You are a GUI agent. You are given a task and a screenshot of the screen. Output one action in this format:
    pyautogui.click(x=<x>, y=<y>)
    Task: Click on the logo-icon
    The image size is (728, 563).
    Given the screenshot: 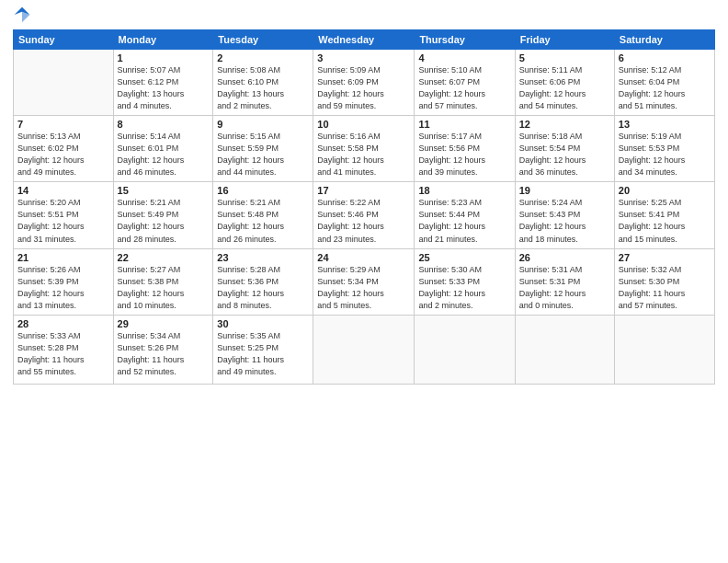 What is the action you would take?
    pyautogui.click(x=22, y=15)
    